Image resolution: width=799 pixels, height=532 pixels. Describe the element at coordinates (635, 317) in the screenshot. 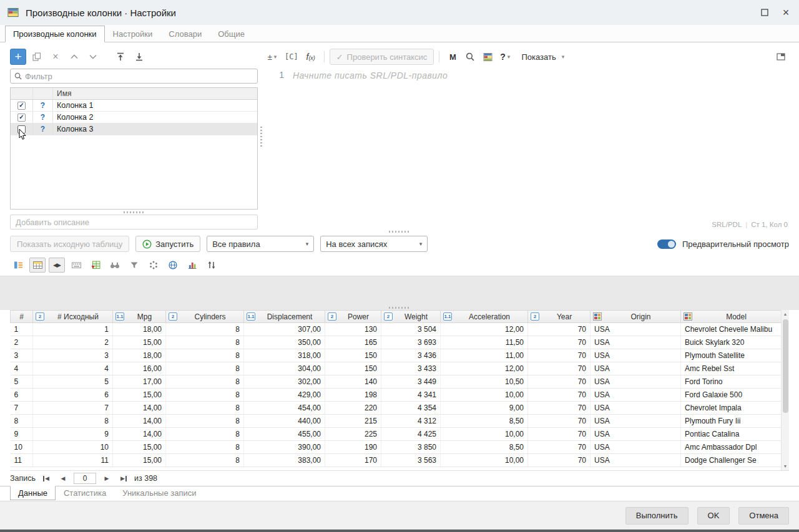

I see `column-header: Origin` at that location.